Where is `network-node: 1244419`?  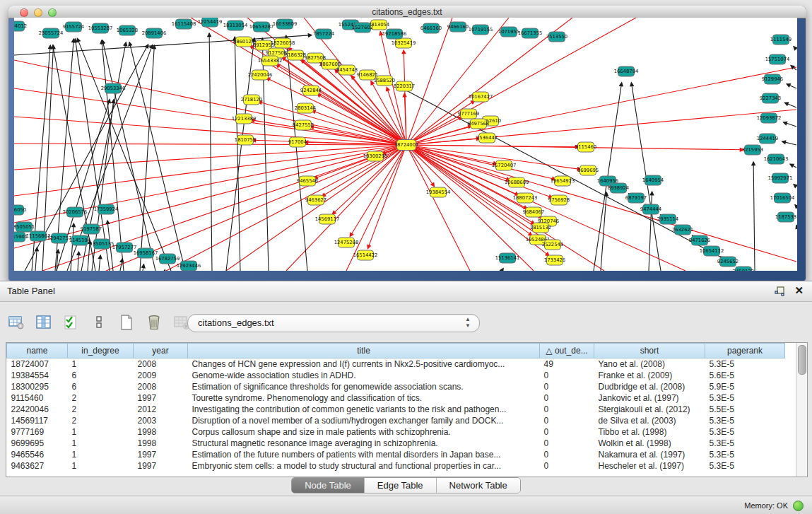
network-node: 1244419 is located at coordinates (767, 139).